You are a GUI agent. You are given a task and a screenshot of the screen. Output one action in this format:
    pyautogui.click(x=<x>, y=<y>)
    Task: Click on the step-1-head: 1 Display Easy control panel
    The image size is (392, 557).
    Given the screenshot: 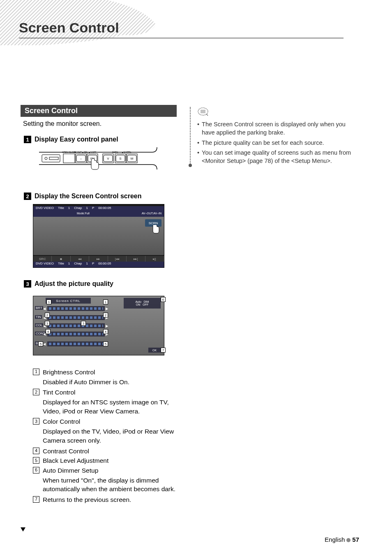 What is the action you would take?
    pyautogui.click(x=100, y=139)
    